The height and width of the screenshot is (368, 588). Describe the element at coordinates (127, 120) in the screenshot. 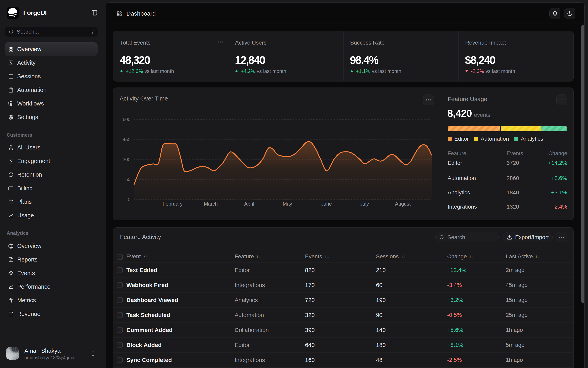

I see `svg-text: 600` at that location.